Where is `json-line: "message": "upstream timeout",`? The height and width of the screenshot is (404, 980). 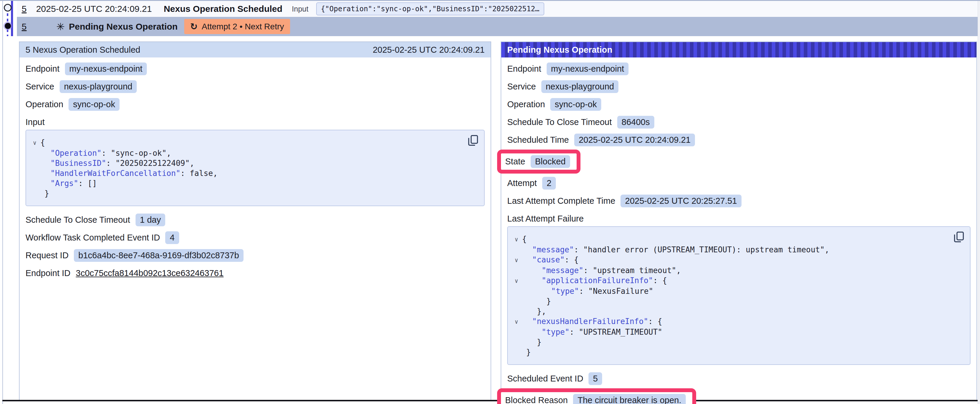 json-line: "message": "upstream timeout", is located at coordinates (730, 271).